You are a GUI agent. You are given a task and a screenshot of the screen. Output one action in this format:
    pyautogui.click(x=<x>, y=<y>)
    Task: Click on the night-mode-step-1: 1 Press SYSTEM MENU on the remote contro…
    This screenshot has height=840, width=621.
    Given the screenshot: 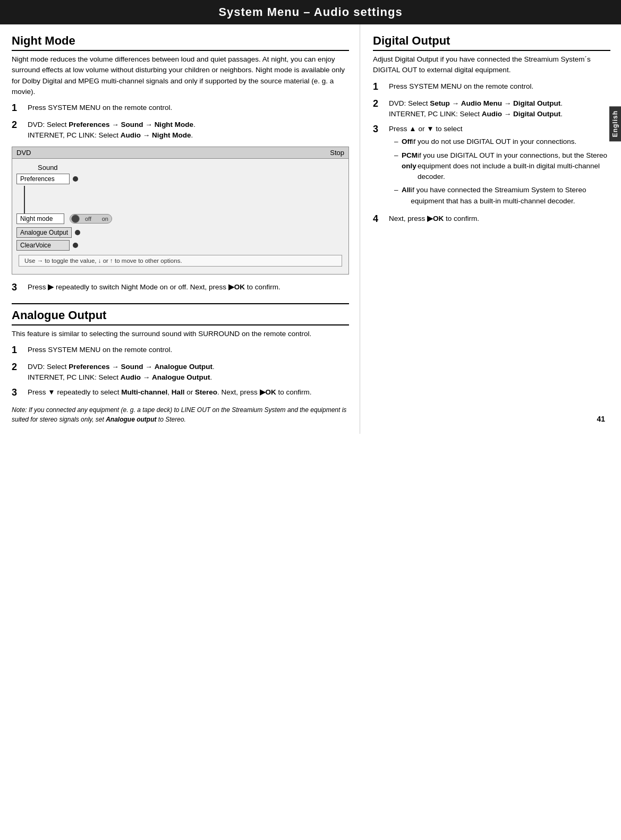 What is the action you would take?
    pyautogui.click(x=181, y=109)
    